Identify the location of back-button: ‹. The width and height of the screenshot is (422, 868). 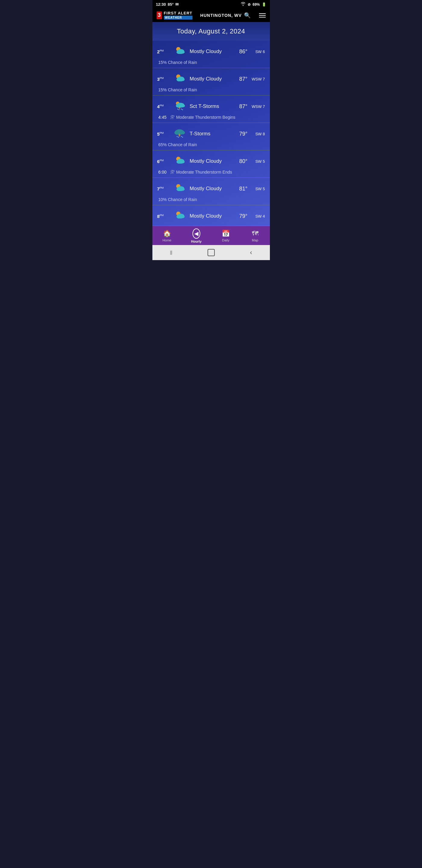
(251, 253).